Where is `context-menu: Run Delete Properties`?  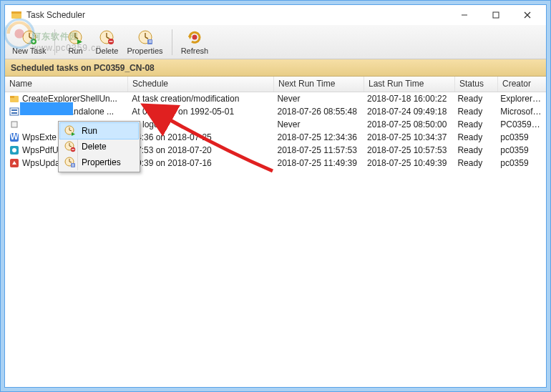
context-menu: Run Delete Properties is located at coordinates (99, 147).